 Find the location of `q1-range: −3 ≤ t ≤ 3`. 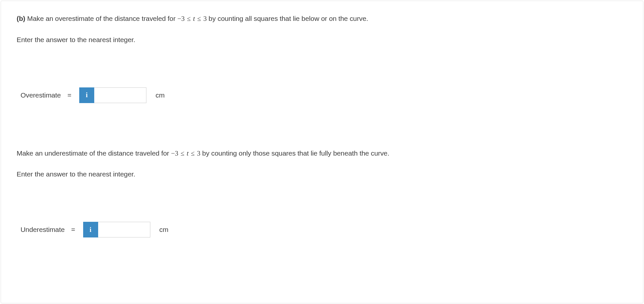

q1-range: −3 ≤ t ≤ 3 is located at coordinates (192, 19).